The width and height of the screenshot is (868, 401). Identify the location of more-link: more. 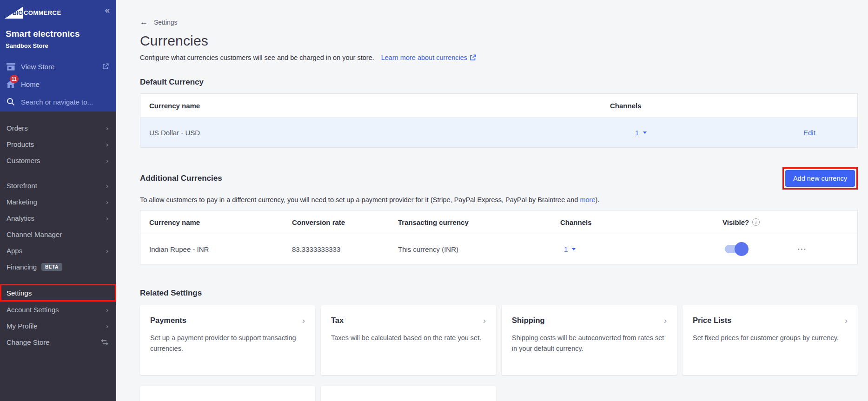
(588, 200).